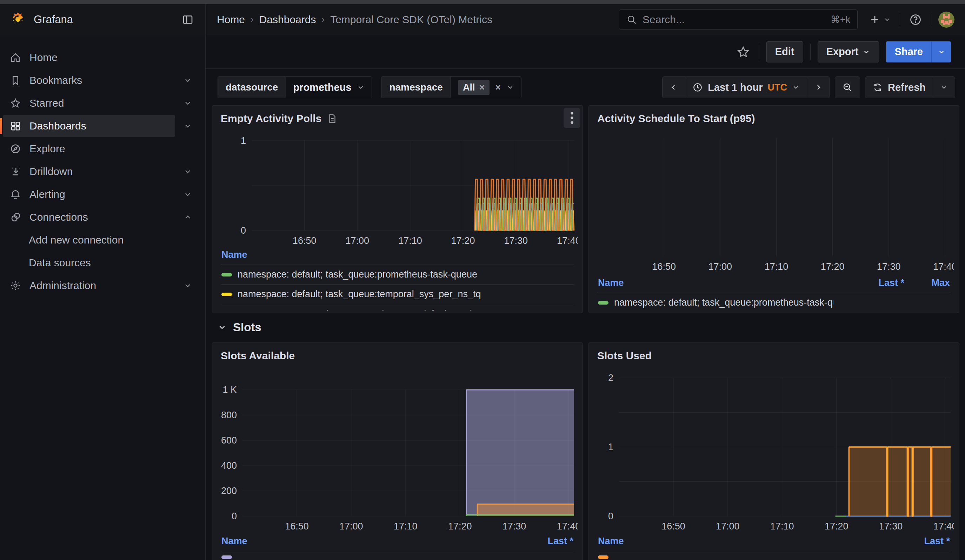 This screenshot has height=560, width=965. Describe the element at coordinates (809, 87) in the screenshot. I see `time-controls: Last 1 hour UTC Refresh` at that location.